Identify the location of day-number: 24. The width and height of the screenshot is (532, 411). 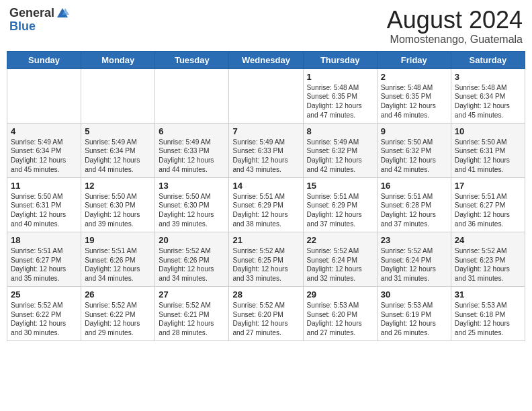
(488, 240).